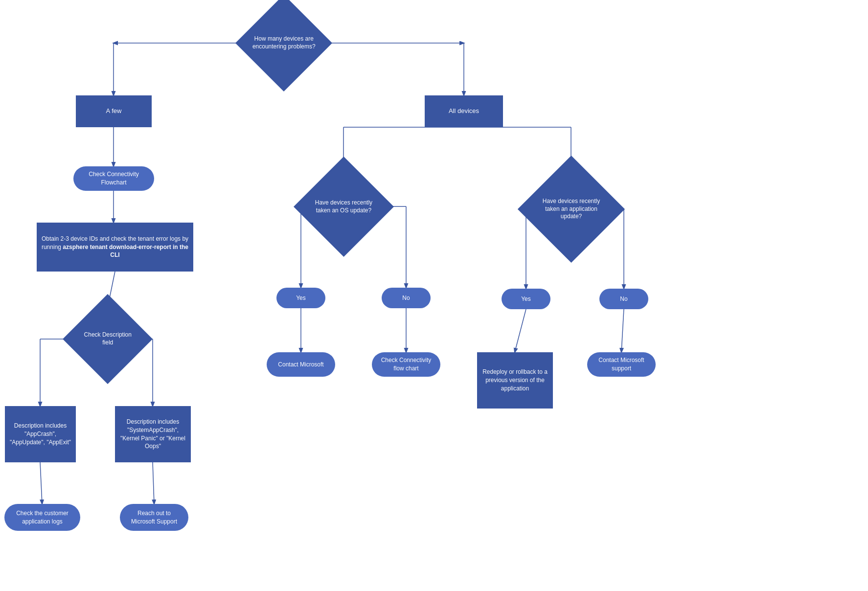 The width and height of the screenshot is (868, 591). Describe the element at coordinates (301, 364) in the screenshot. I see `contact-ms: Contact Microsoft` at that location.